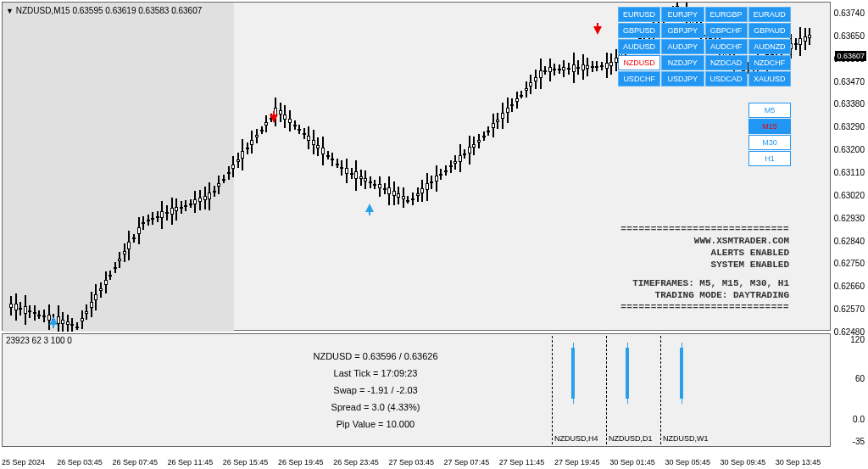 The image size is (868, 469). I want to click on y-tick: 0.63110, so click(849, 173).